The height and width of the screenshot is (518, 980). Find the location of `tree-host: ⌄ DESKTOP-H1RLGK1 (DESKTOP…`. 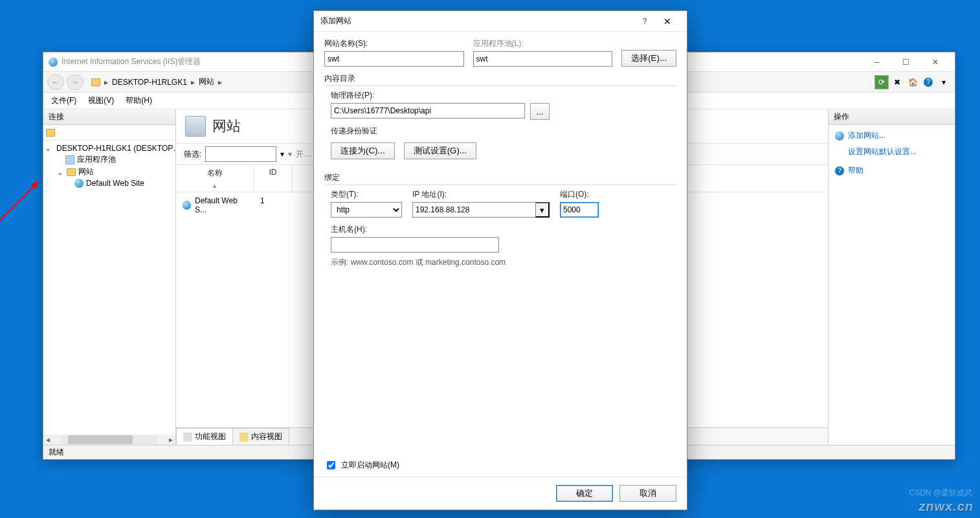

tree-host: ⌄ DESKTOP-H1RLGK1 (DESKTOP… is located at coordinates (109, 148).